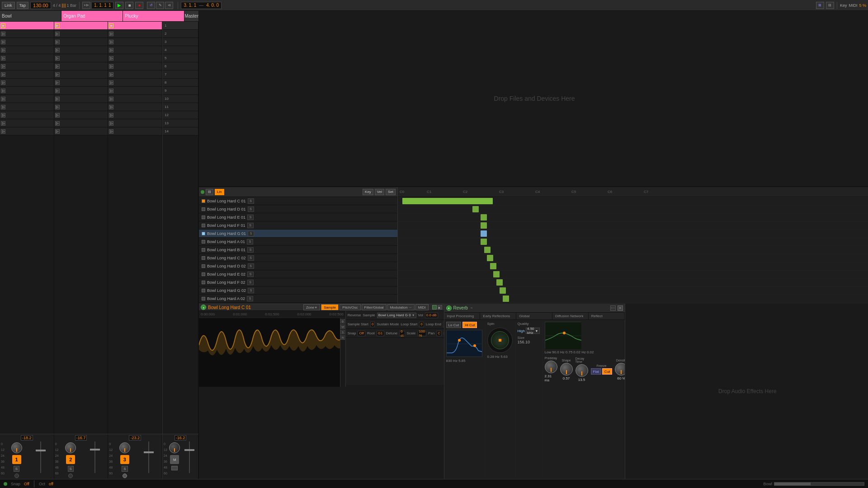 Image resolution: width=868 pixels, height=488 pixels. I want to click on loop-toggle: ↺, so click(151, 5).